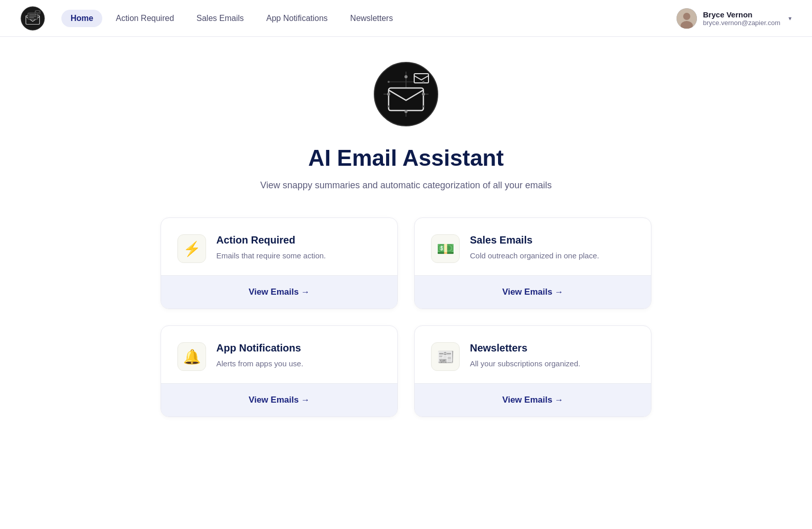 This screenshot has width=812, height=529. What do you see at coordinates (687, 18) in the screenshot?
I see `avatar` at bounding box center [687, 18].